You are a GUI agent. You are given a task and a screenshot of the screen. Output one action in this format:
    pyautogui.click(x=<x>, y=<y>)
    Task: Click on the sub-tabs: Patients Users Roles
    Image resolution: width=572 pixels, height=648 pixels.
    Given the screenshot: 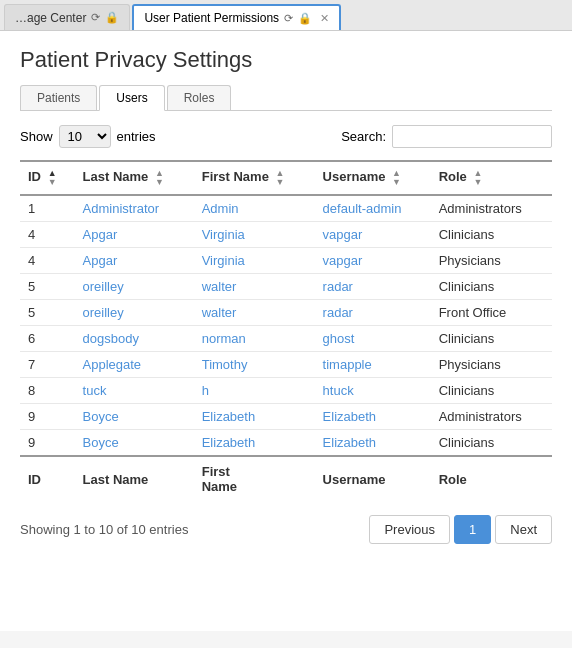 What is the action you would take?
    pyautogui.click(x=286, y=98)
    